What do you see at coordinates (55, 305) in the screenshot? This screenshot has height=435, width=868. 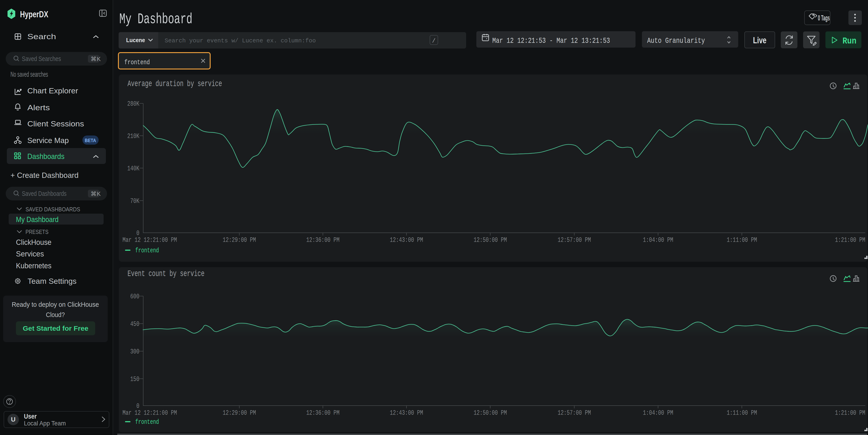 I see `svg-text: Ready to deploy on ClickHouse` at bounding box center [55, 305].